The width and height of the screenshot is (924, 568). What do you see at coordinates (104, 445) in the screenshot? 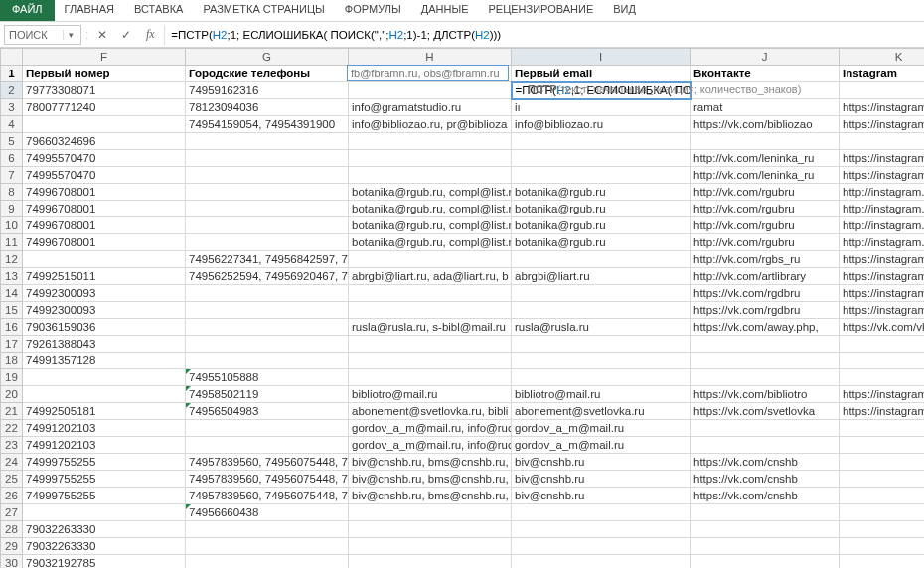
I see `cell-F23: 74991202103` at bounding box center [104, 445].